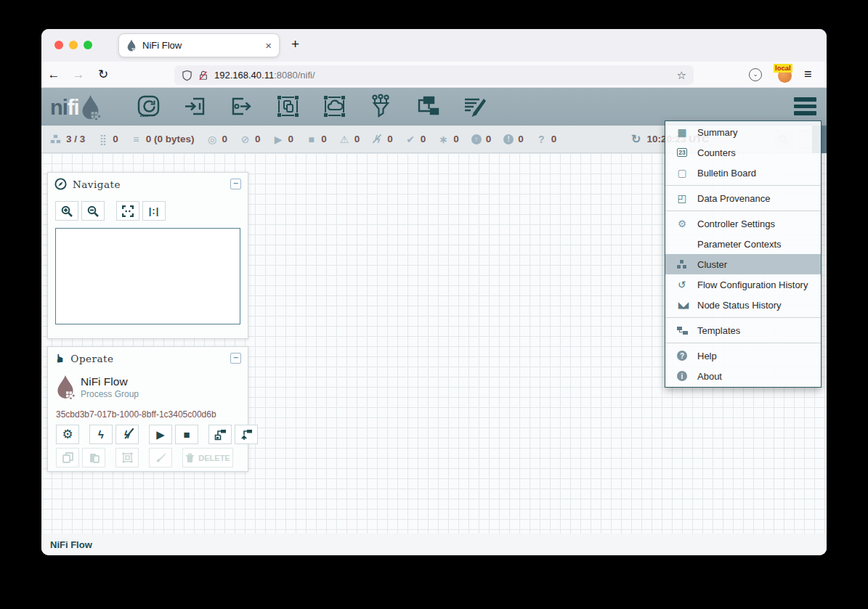  What do you see at coordinates (67, 211) in the screenshot?
I see `zoom-in-button` at bounding box center [67, 211].